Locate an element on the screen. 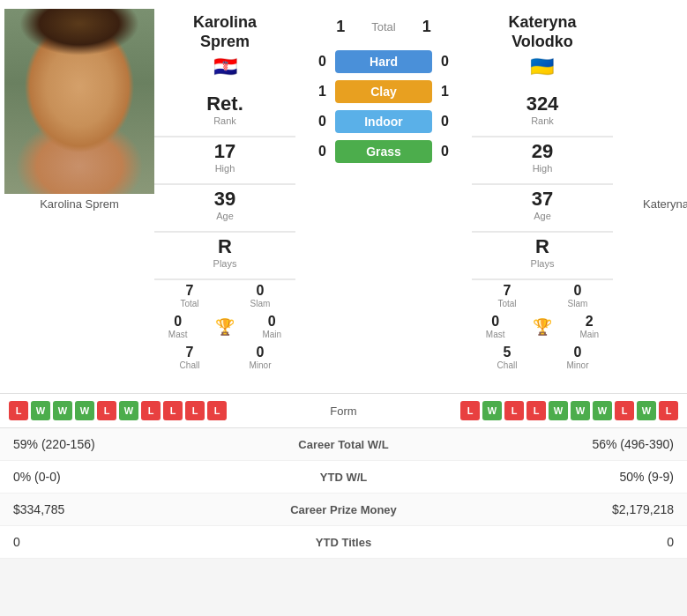  center-col: 1 Total 1 0 Hard 0 1 Clay 1 0 Indoor 0 is located at coordinates (384, 90).